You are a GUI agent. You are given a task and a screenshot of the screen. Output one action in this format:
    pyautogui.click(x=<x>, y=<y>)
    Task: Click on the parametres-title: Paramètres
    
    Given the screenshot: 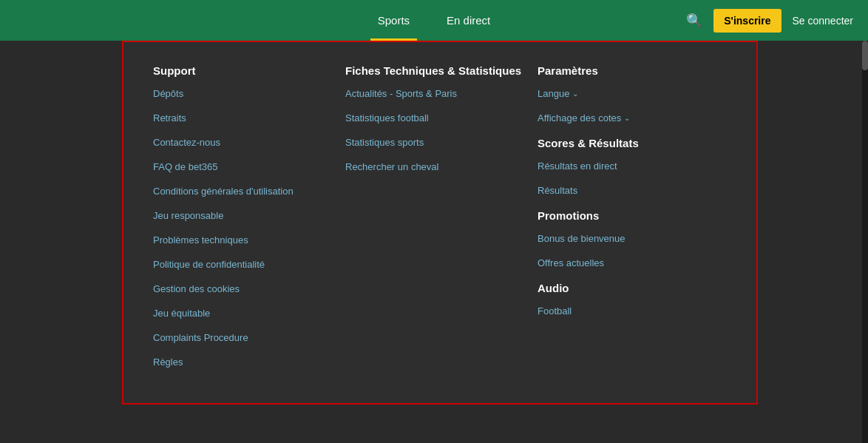 What is the action you would take?
    pyautogui.click(x=626, y=71)
    